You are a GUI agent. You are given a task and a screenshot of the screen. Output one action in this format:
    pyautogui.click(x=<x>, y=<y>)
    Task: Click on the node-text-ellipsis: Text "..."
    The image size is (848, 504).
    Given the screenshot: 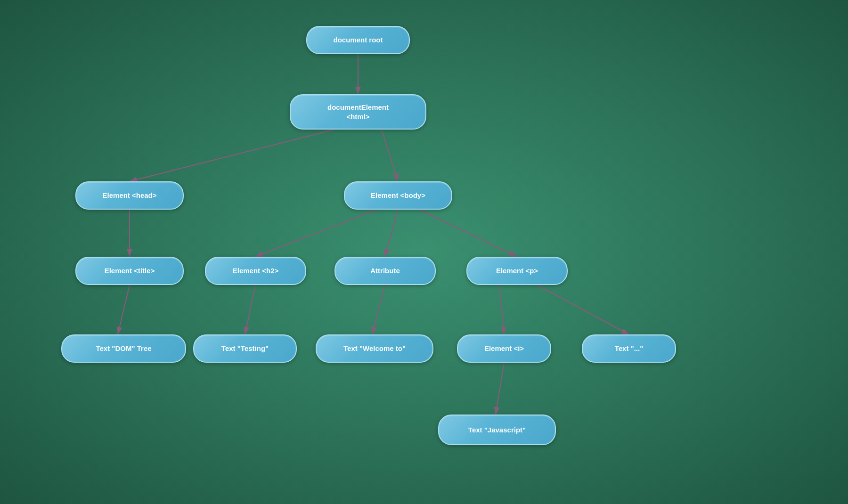 What is the action you would take?
    pyautogui.click(x=629, y=349)
    